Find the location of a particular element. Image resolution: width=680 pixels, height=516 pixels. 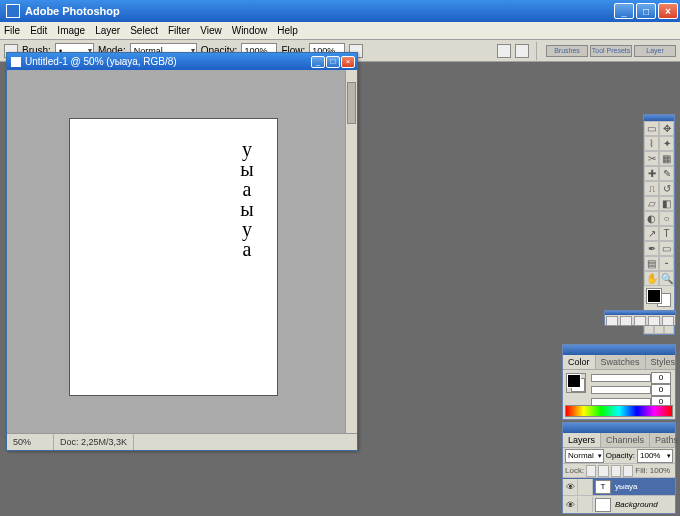

tab-channels: Channels is located at coordinates (626, 440).